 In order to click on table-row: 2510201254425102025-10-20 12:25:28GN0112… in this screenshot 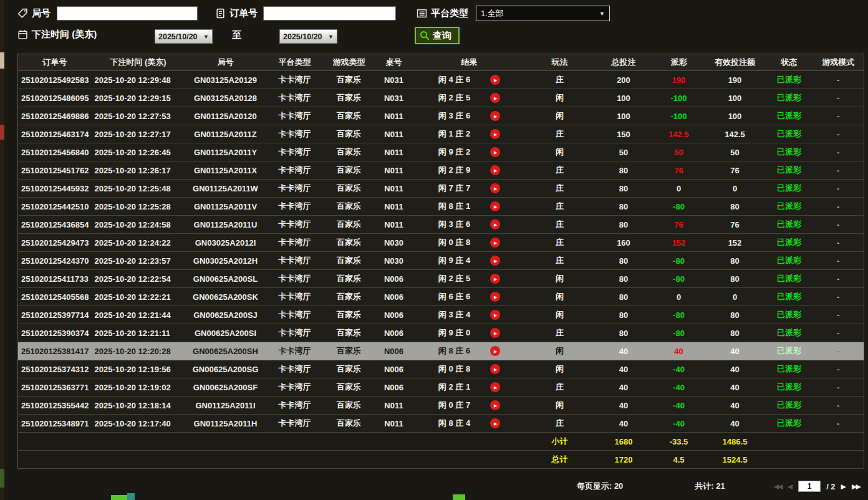, I will do `click(441, 207)`.